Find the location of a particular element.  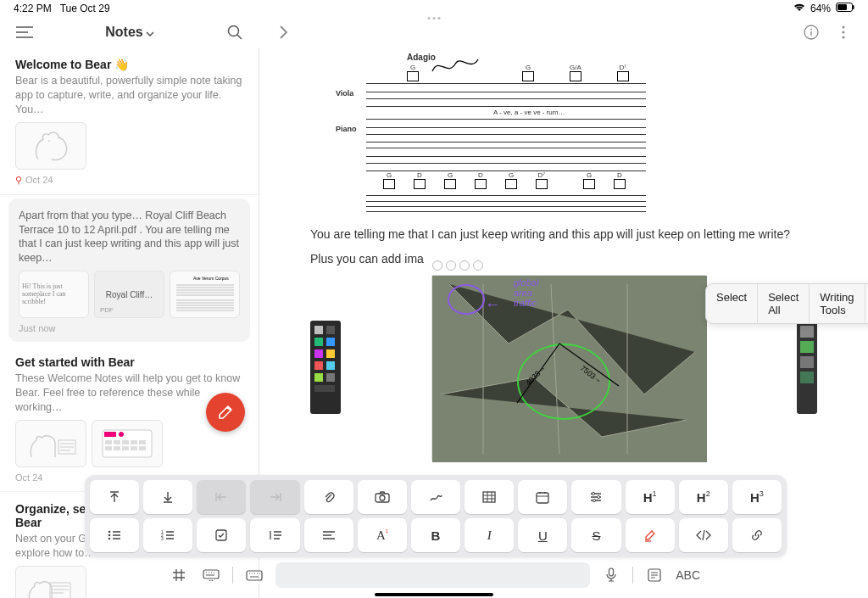

key-indent is located at coordinates (275, 497).